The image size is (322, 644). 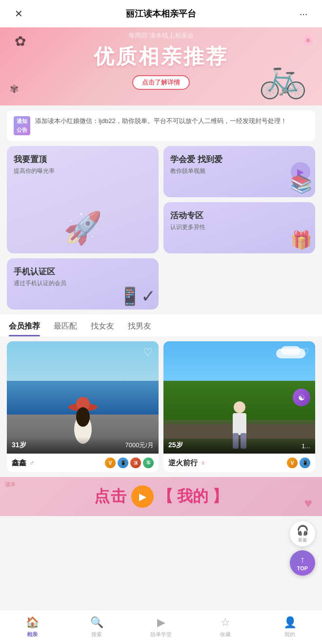 What do you see at coordinates (142, 497) in the screenshot?
I see `promo-play-icon: ▶` at bounding box center [142, 497].